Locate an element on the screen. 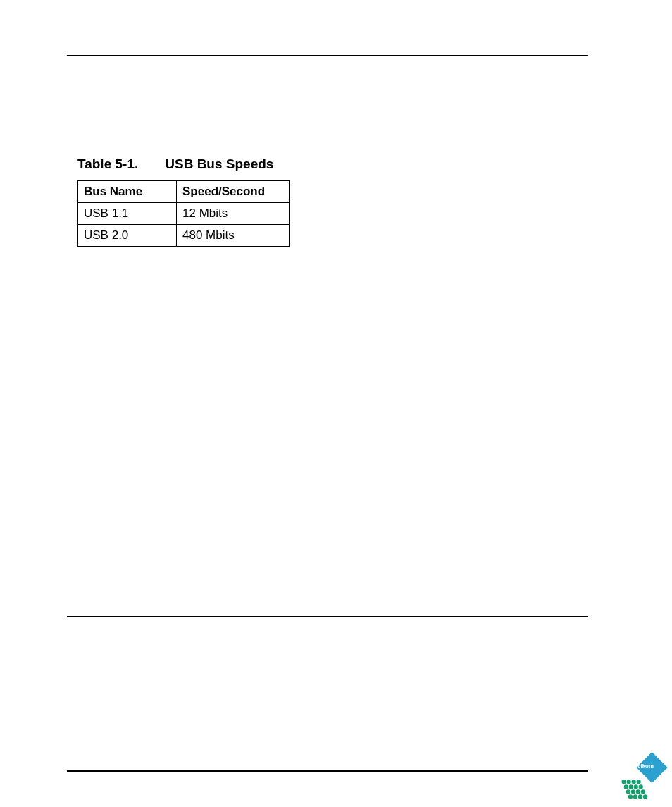  table-title: USB Bus Speeds is located at coordinates (219, 164).